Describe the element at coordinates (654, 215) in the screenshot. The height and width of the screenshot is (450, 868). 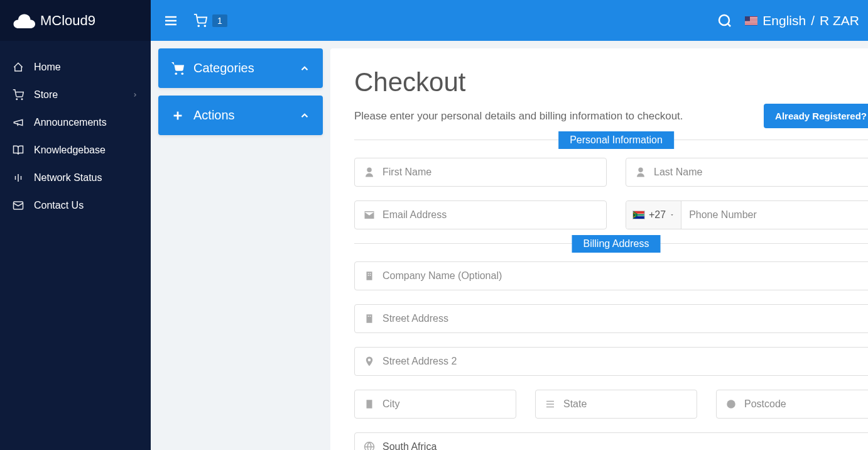
I see `phone-country-selector: +27` at that location.